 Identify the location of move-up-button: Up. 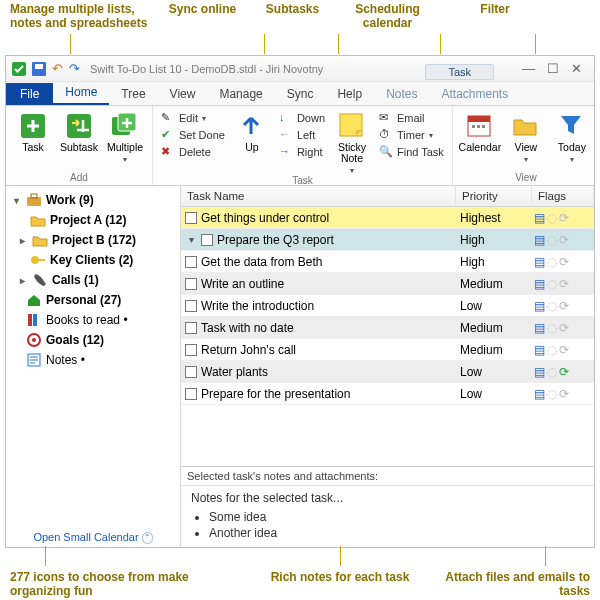
(252, 132).